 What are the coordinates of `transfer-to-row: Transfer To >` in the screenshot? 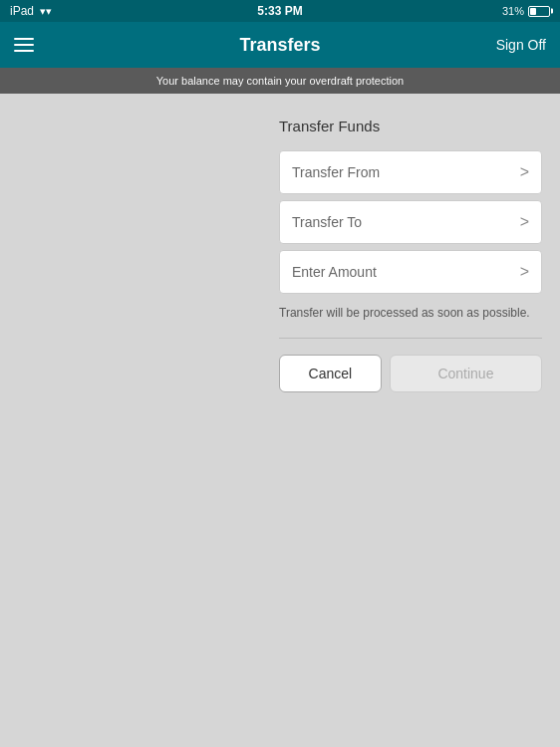 It's located at (411, 222).